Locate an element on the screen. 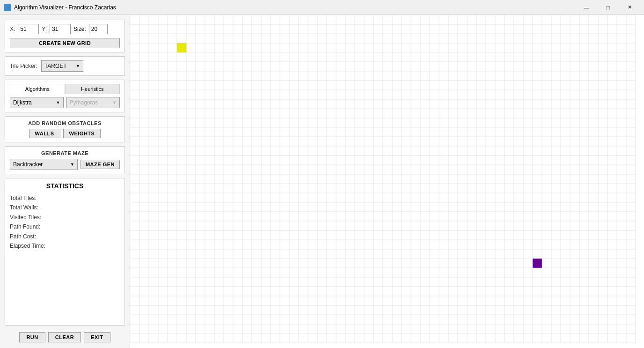  app-icon is located at coordinates (7, 7).